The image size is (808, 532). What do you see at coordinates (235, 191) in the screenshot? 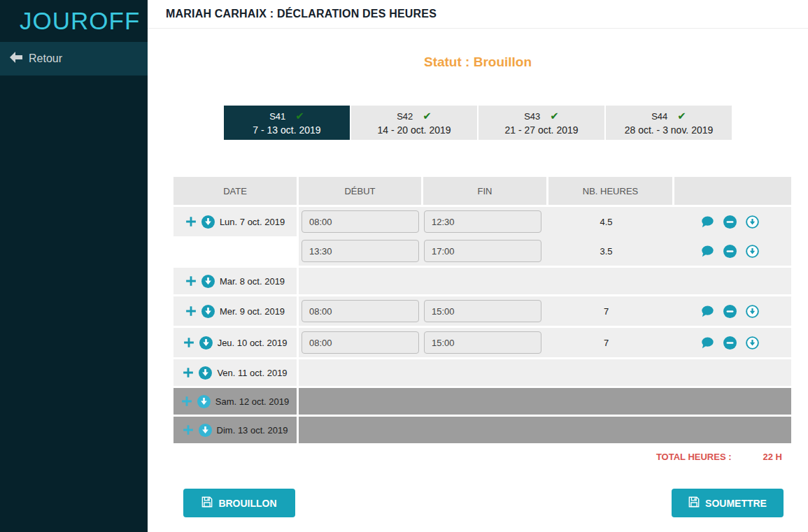
I see `col-header-date: DATE` at bounding box center [235, 191].